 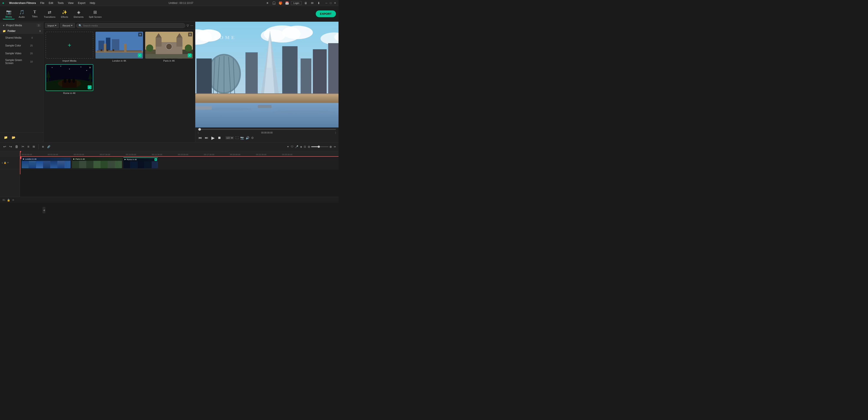 I want to click on main-content: ▼ Project Media 3 📁 Folder 3 Shared Medi…, so click(x=169, y=82).